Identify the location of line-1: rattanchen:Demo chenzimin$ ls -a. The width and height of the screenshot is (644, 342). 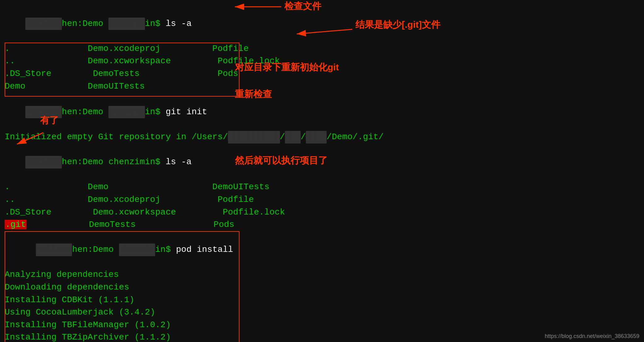
(322, 24).